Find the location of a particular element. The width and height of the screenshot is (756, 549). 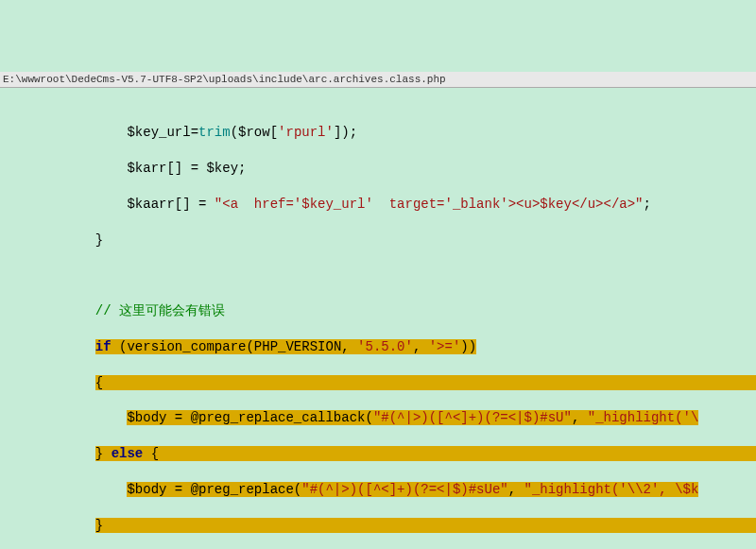

code-line-highlighted: $body = @preg_replace("#(^|>)([^<]+)(?=<… is located at coordinates (378, 489).